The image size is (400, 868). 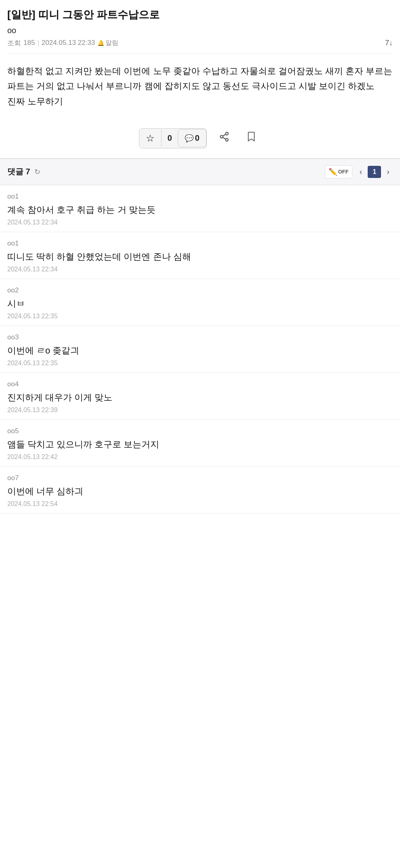 What do you see at coordinates (251, 138) in the screenshot?
I see `bookmark-icon` at bounding box center [251, 138].